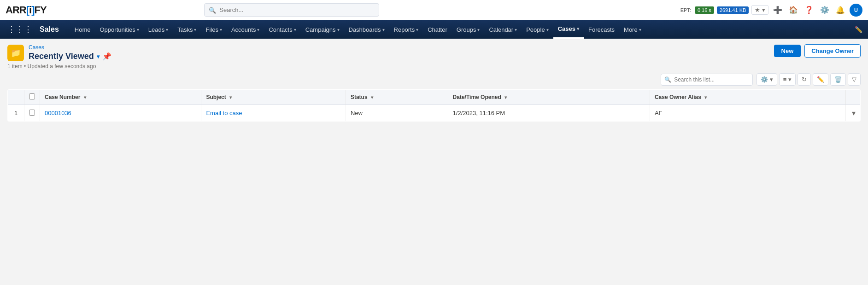 Image resolution: width=868 pixels, height=285 pixels. What do you see at coordinates (216, 97) in the screenshot?
I see `col-label-subject: Subject` at bounding box center [216, 97].